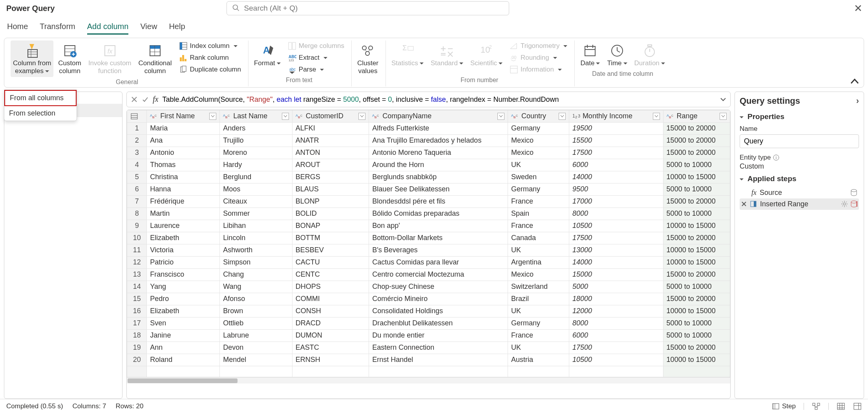 Image resolution: width=868 pixels, height=413 pixels. What do you see at coordinates (439, 336) in the screenshot?
I see `cell: Du monde entier` at bounding box center [439, 336].